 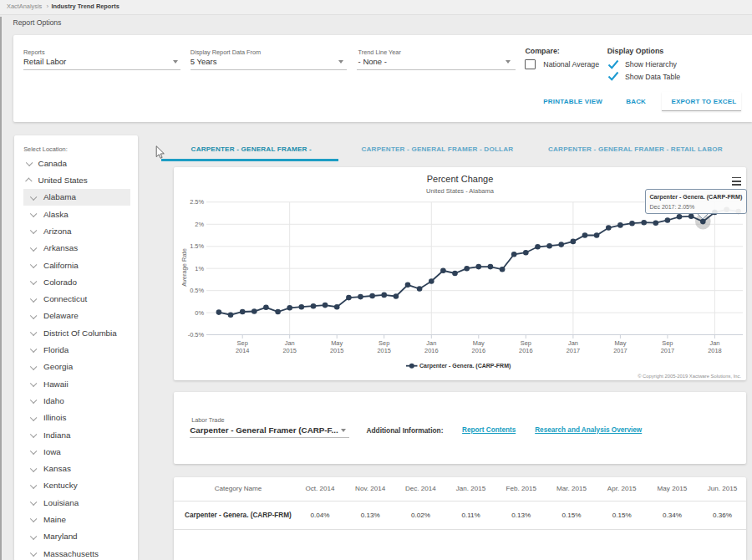 I want to click on svg-text: -0.5%, so click(x=196, y=334).